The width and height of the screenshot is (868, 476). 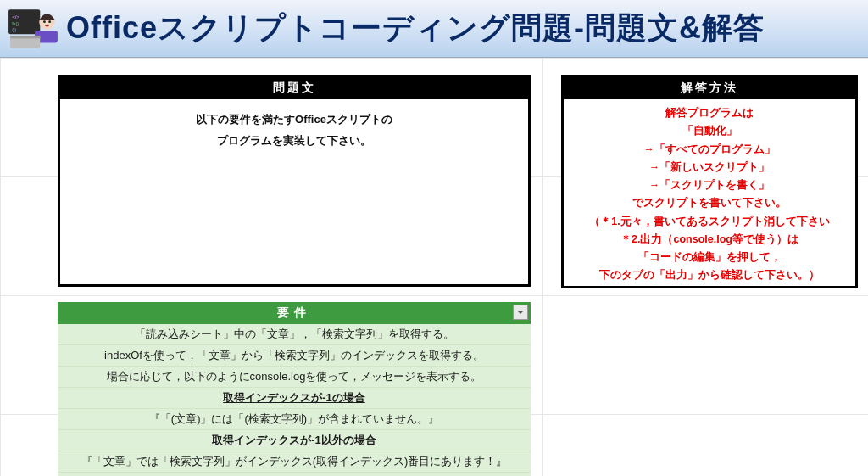 What do you see at coordinates (294, 377) in the screenshot?
I see `requirement-row: 場合に応じて，以下のようにconsole.logを使って，メッセージを表示する。` at bounding box center [294, 377].